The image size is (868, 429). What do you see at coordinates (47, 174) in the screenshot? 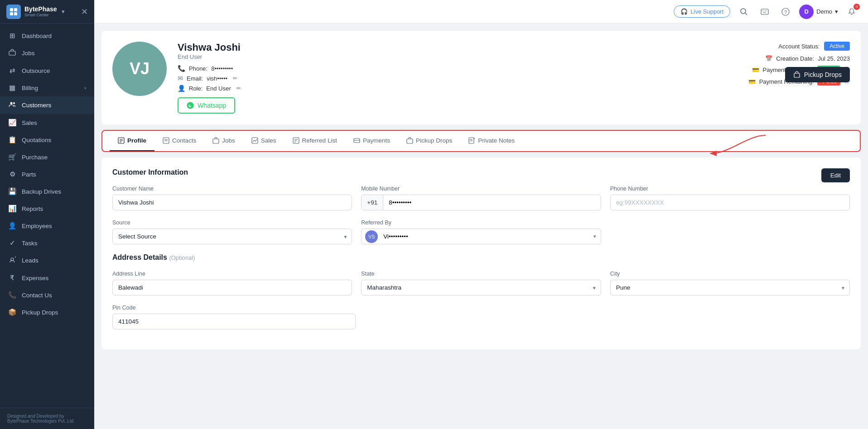
I see `sidebar-item-parts: ⚙ Parts` at bounding box center [47, 174].